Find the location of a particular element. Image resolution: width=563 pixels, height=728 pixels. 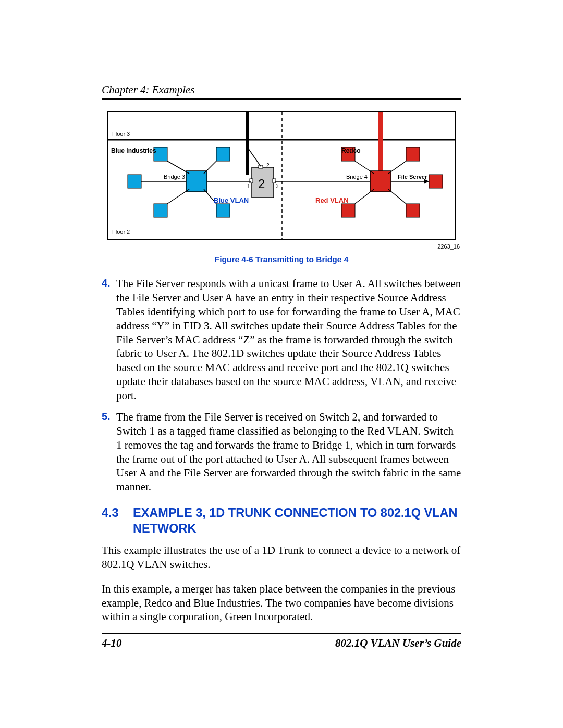

page-number: 4-10 is located at coordinates (112, 643).